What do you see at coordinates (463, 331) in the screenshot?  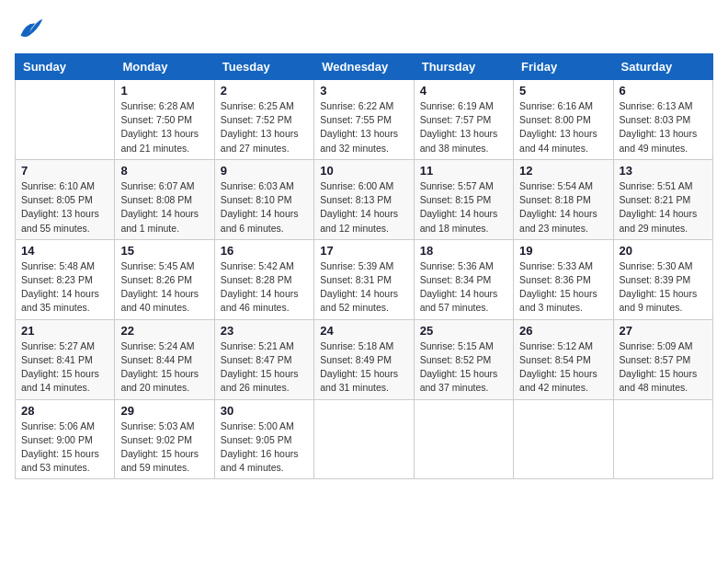 I see `day-number: 25` at bounding box center [463, 331].